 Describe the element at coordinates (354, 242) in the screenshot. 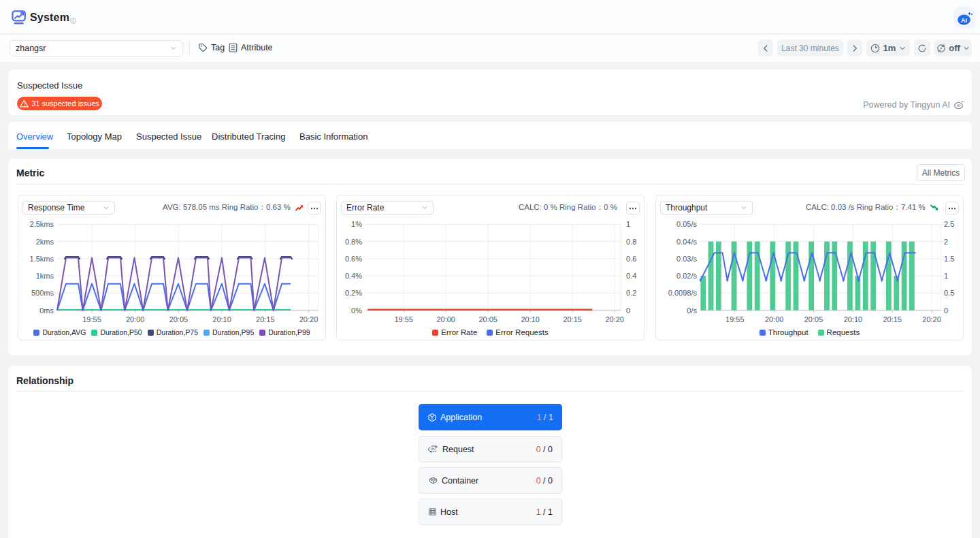

I see `svg-text: 0.8%` at that location.